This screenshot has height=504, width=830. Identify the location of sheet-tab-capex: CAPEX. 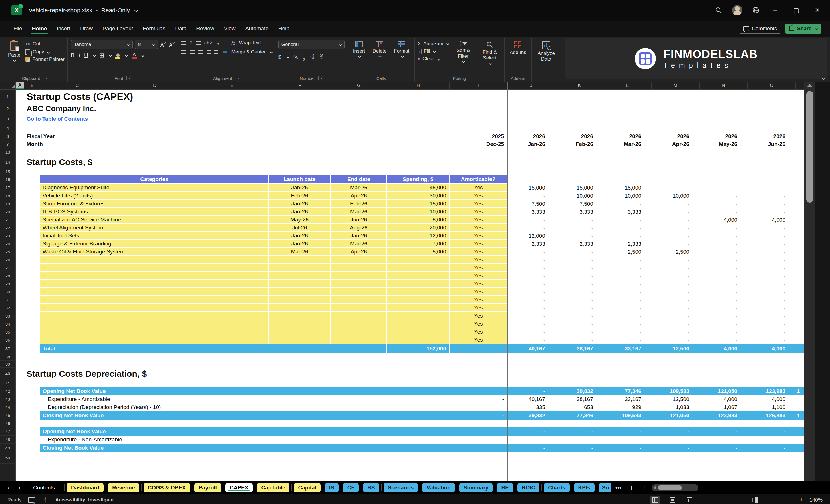
(239, 488).